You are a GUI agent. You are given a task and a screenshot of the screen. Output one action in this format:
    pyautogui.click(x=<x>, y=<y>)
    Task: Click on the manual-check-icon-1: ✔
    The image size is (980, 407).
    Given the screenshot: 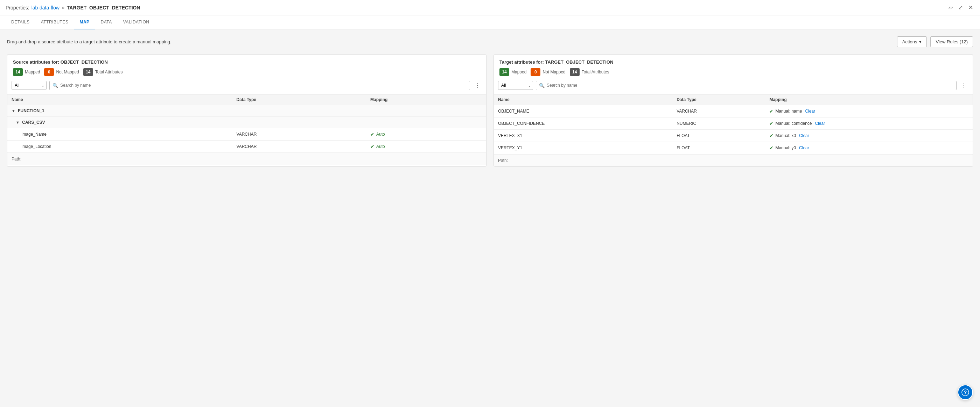 What is the action you would take?
    pyautogui.click(x=772, y=111)
    